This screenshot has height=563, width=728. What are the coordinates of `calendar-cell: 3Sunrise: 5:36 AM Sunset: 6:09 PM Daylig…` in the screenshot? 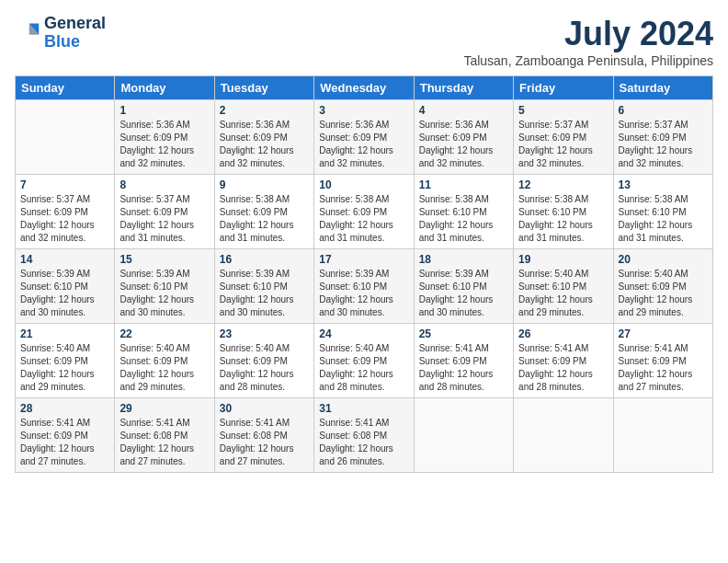 It's located at (364, 138).